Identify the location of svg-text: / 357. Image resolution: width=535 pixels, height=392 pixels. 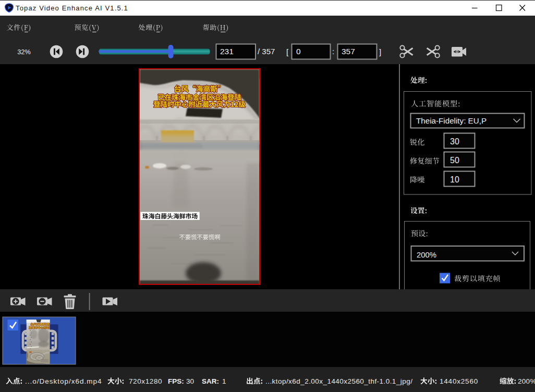
(266, 51).